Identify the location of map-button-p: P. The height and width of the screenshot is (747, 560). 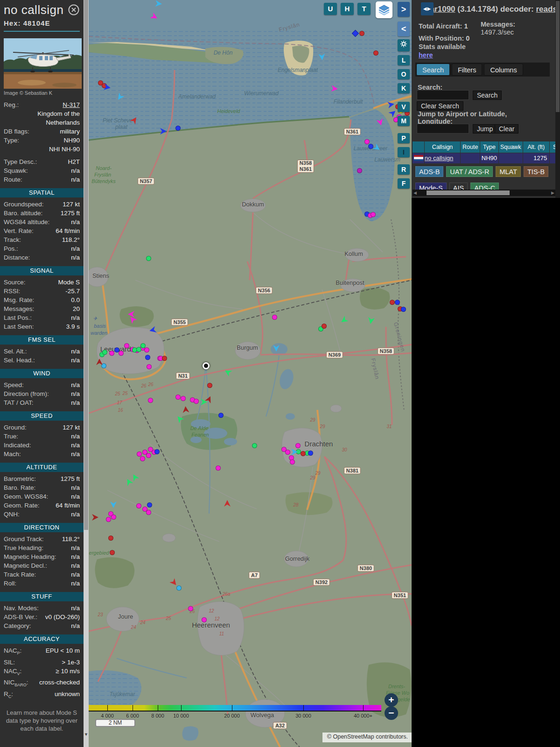
(404, 138).